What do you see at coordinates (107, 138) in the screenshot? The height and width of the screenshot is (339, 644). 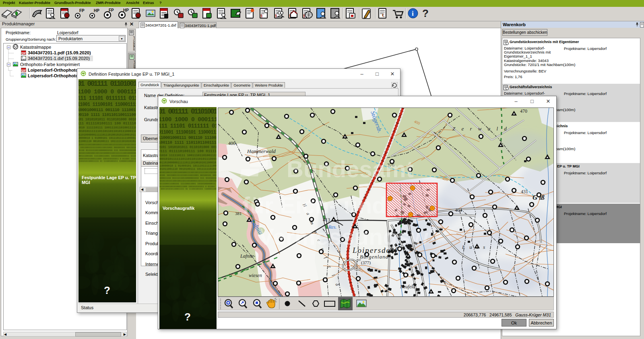 I see `svg-text:10000010 1 01000101 1011101111: 10000010 1 01000101 10111011111100001101` at bounding box center [107, 138].